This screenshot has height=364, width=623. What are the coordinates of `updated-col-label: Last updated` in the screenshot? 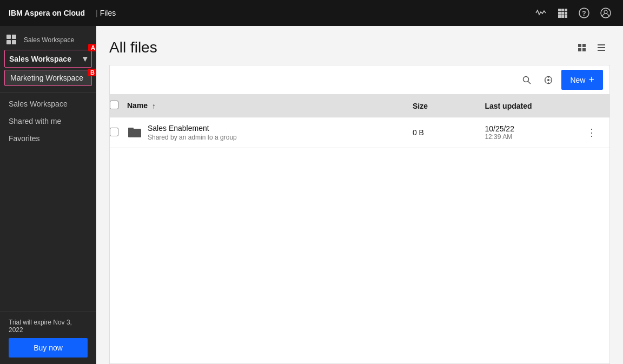 It's located at (508, 106).